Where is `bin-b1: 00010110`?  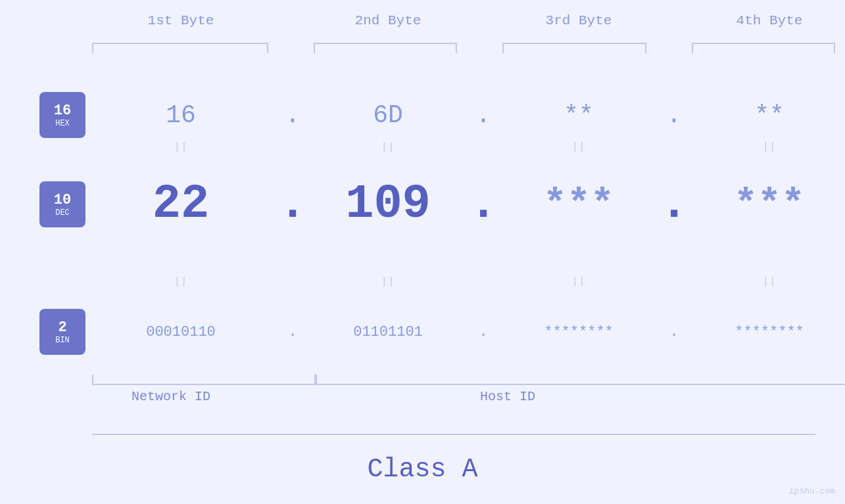 bin-b1: 00010110 is located at coordinates (181, 332).